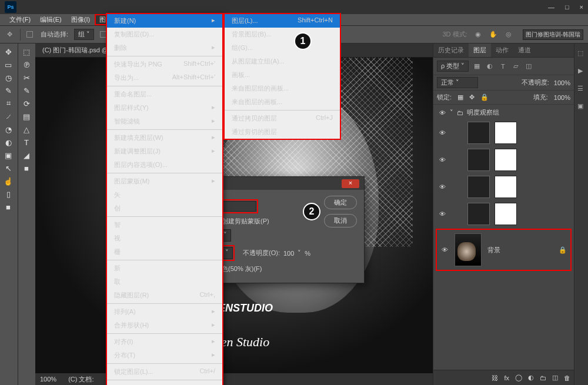 The height and width of the screenshot is (385, 588). What do you see at coordinates (340, 221) in the screenshot?
I see `cancel-button: 取消` at bounding box center [340, 221].